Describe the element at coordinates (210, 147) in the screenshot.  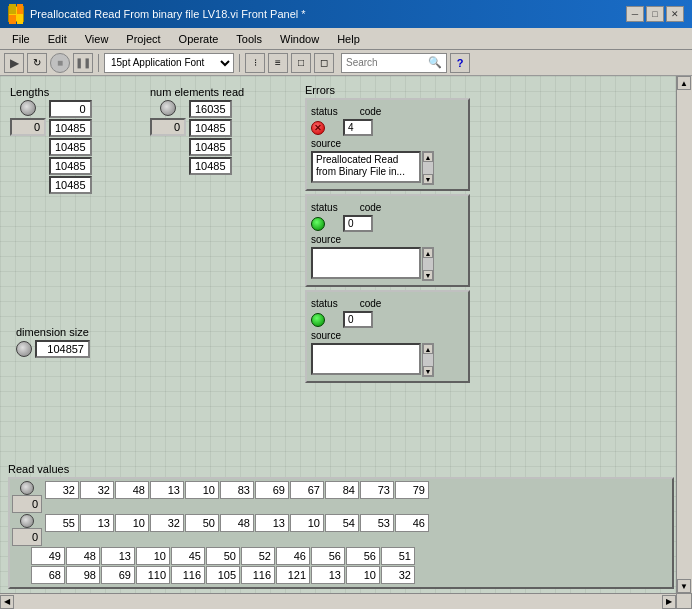
I see `num-el-val-2: 10485` at that location.